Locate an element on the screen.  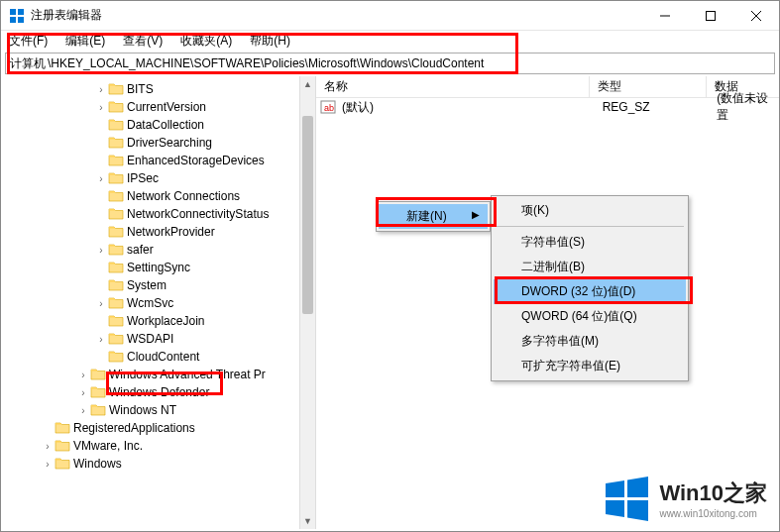
col-type: 类型 is located at coordinates (648, 87).